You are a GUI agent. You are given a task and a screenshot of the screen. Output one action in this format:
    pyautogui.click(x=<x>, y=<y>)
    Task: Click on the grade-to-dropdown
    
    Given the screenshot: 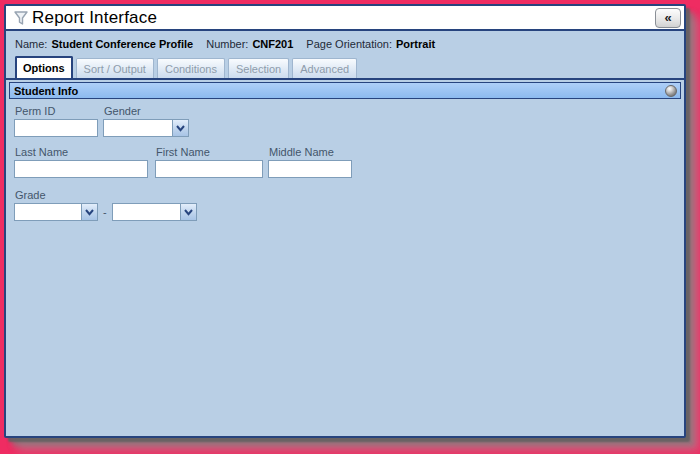 What is the action you would take?
    pyautogui.click(x=154, y=212)
    